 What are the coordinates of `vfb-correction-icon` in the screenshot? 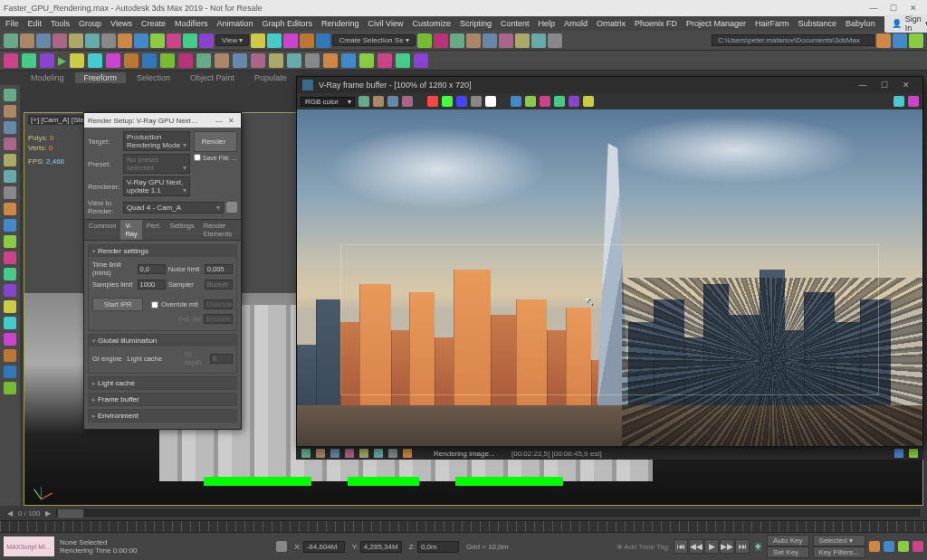 It's located at (545, 101).